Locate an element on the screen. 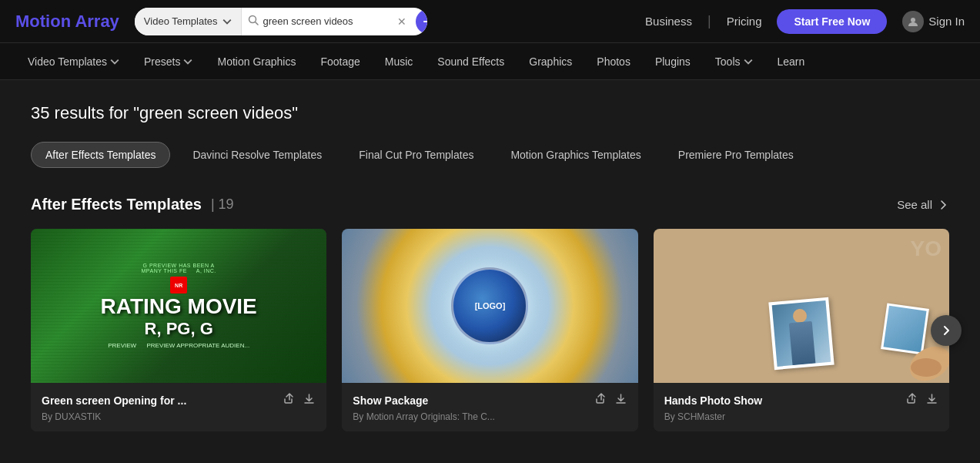 This screenshot has width=980, height=463. nav-item-graphics: Graphics is located at coordinates (550, 62).